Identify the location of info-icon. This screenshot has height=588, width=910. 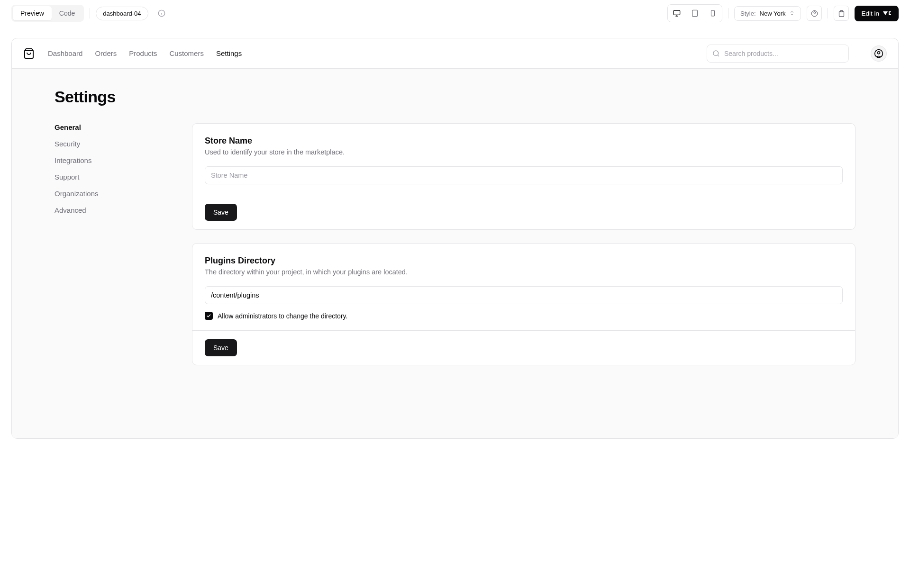
(162, 13).